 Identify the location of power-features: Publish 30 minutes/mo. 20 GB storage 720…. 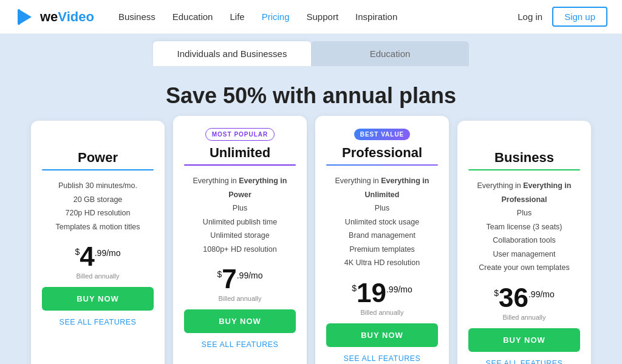
(98, 206).